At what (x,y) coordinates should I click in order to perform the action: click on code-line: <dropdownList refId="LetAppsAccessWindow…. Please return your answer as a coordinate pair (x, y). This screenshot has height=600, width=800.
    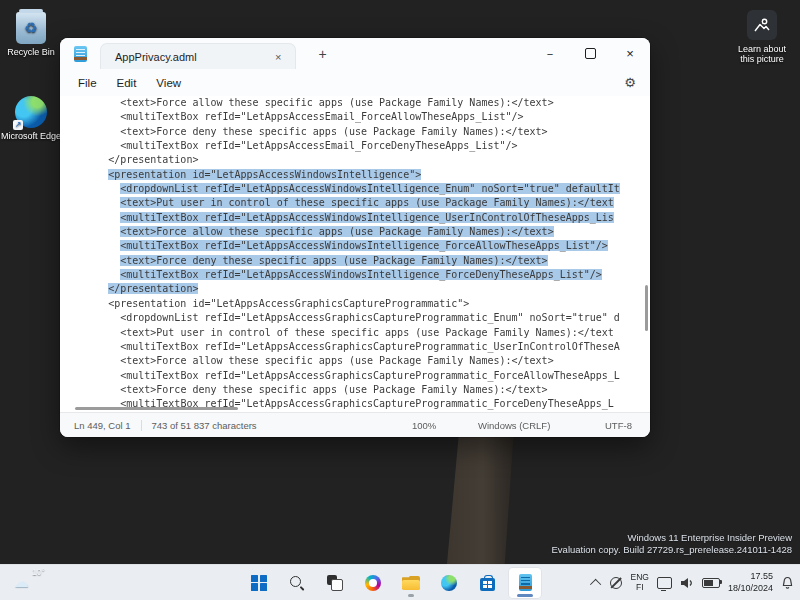
    Looking at the image, I should click on (358, 189).